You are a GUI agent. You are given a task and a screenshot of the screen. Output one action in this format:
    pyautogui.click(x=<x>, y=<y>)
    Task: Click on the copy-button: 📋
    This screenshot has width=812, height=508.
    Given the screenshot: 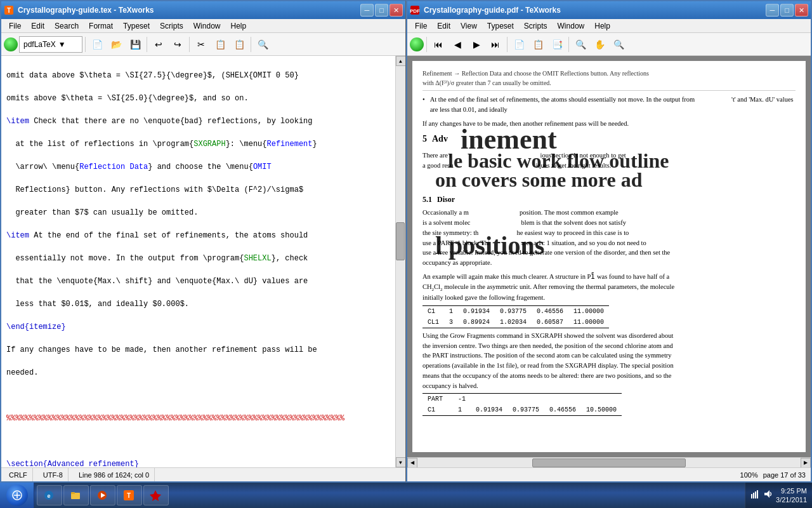 What is the action you would take?
    pyautogui.click(x=220, y=44)
    